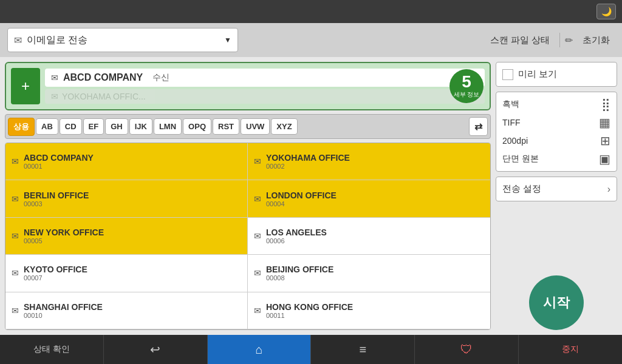 This screenshot has height=364, width=622. What do you see at coordinates (260, 349) in the screenshot?
I see `home-button: ⌂` at bounding box center [260, 349].